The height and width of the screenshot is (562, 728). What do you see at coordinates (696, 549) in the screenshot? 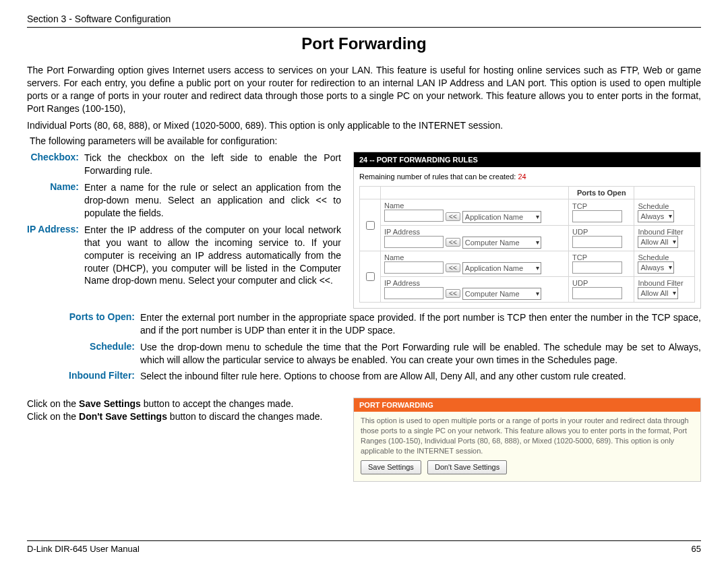
I see `footer-page-number: 65` at bounding box center [696, 549].